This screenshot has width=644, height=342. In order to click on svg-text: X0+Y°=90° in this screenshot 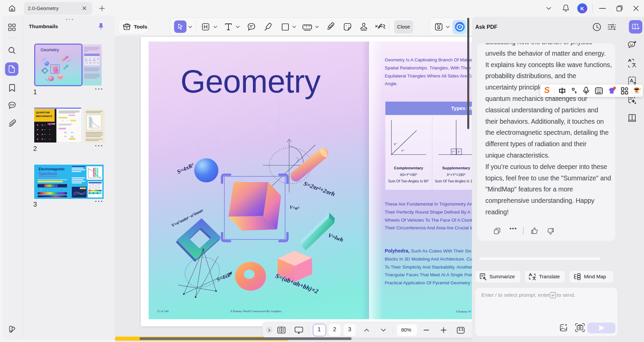, I will do `click(409, 175)`.